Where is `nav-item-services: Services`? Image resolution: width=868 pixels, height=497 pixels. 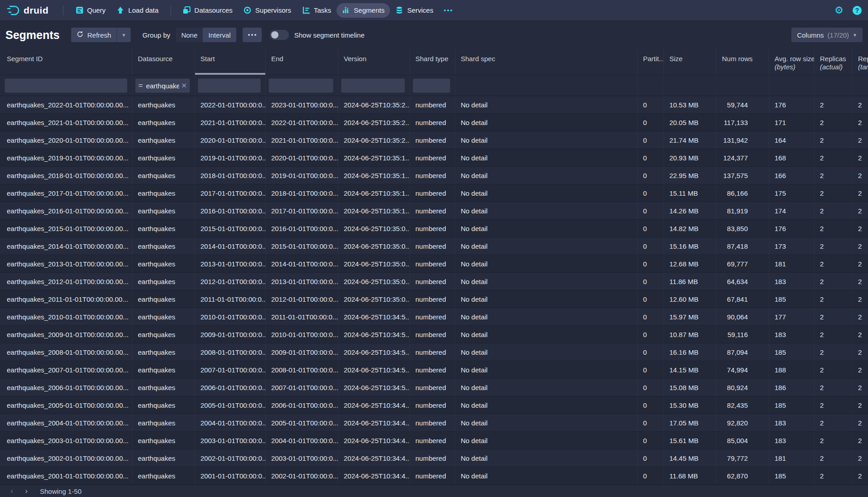
nav-item-services: Services is located at coordinates (414, 10).